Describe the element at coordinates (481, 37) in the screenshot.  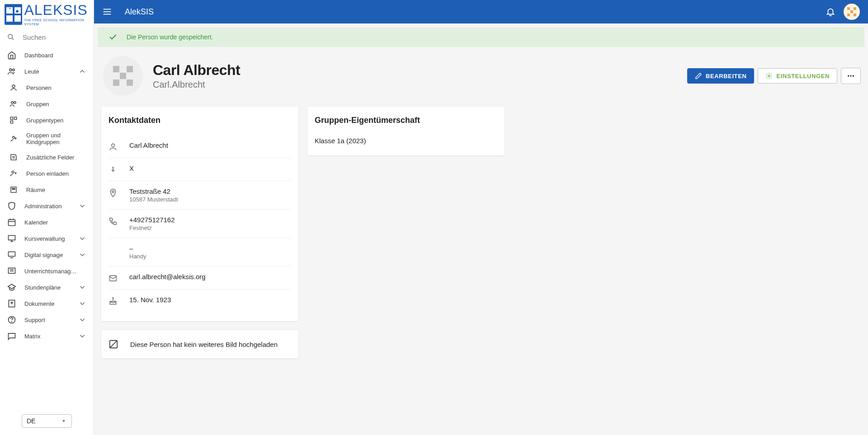
I see `success-alert: Die Person wurde gespeichert.` at that location.